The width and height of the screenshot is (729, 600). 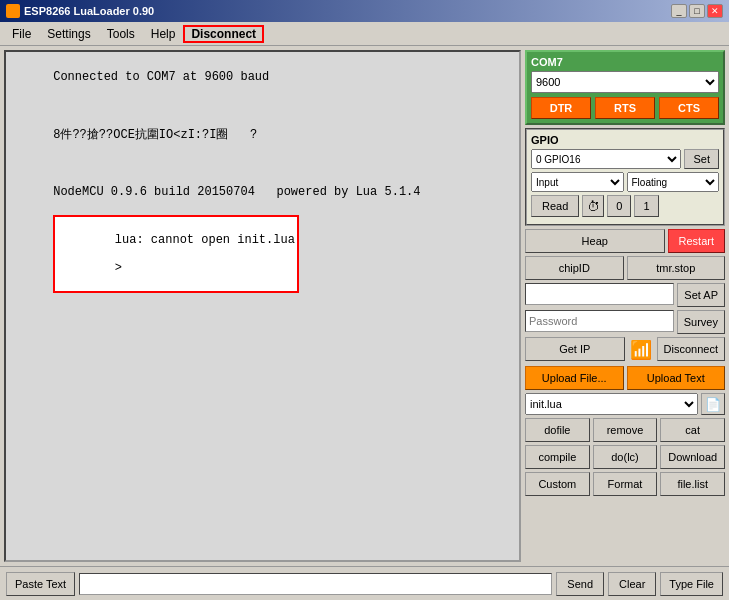 What do you see at coordinates (692, 430) in the screenshot?
I see `cat-button: cat` at bounding box center [692, 430].